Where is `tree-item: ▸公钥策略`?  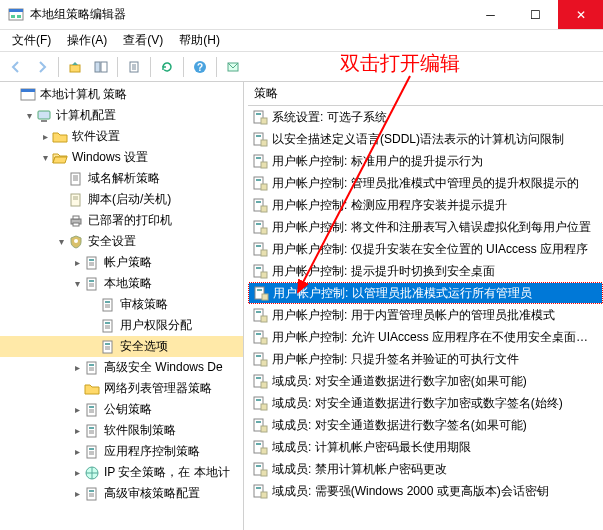 tree-item: ▸公钥策略 is located at coordinates (122, 410).